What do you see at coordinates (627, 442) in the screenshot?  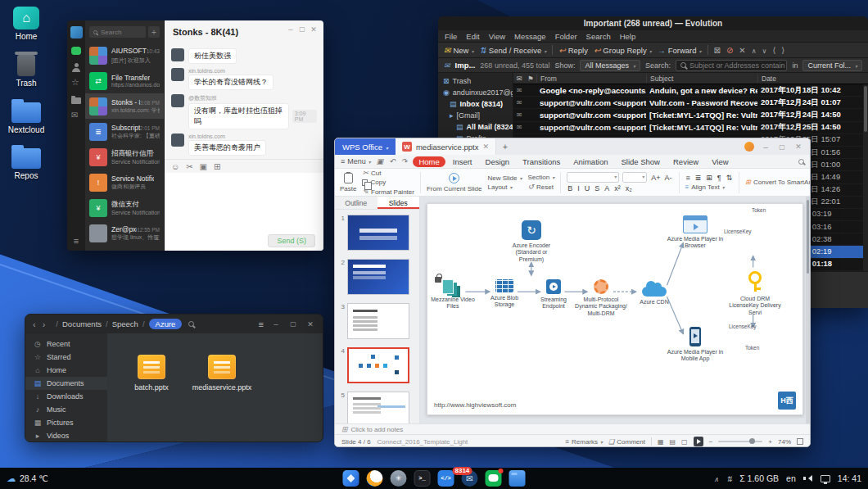 I see `comment-button: Comment` at bounding box center [627, 442].